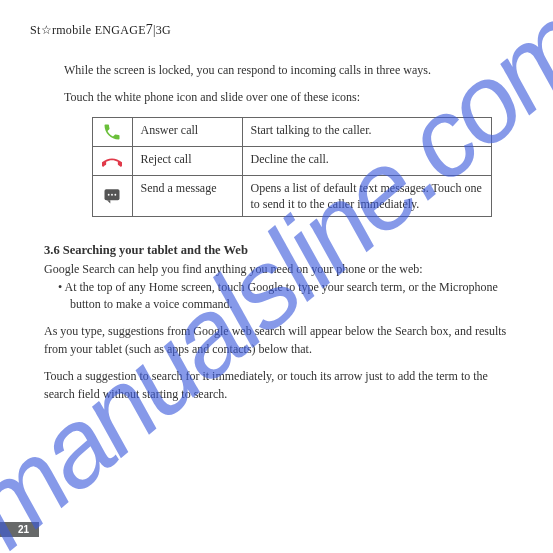  I want to click on section-heading: 3.6 Searching your tablet and the Web, so click(282, 250).